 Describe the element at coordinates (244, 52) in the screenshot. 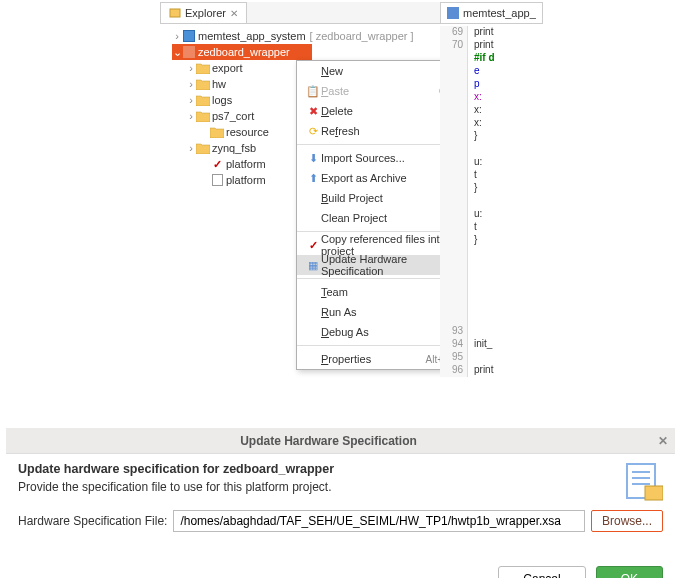

I see `tree-label: zedboard_wrapper` at that location.